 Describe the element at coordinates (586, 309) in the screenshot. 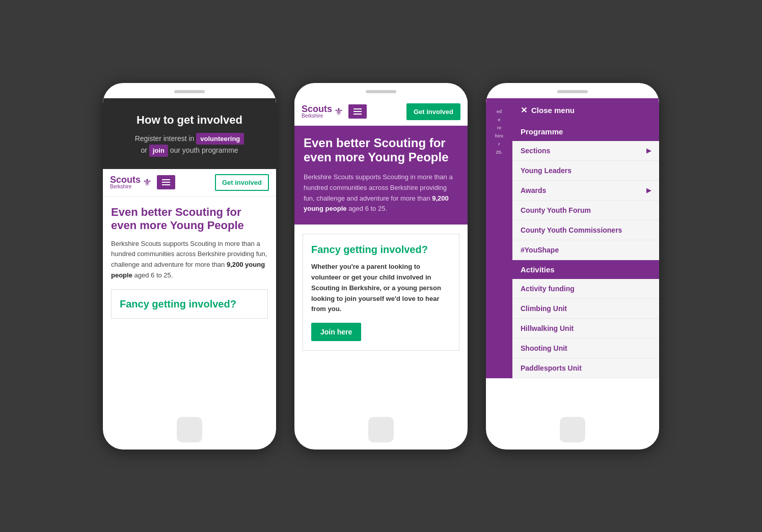

I see `menu-item-climbing-unit: Climbing Unit` at that location.